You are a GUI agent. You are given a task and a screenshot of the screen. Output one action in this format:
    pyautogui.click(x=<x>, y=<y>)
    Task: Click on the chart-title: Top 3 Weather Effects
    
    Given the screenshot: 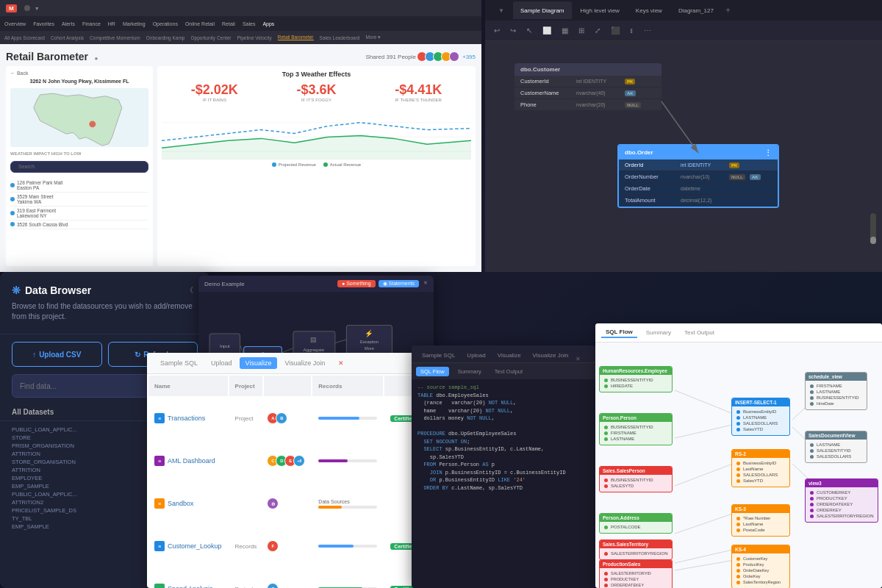 What is the action you would take?
    pyautogui.click(x=316, y=74)
    